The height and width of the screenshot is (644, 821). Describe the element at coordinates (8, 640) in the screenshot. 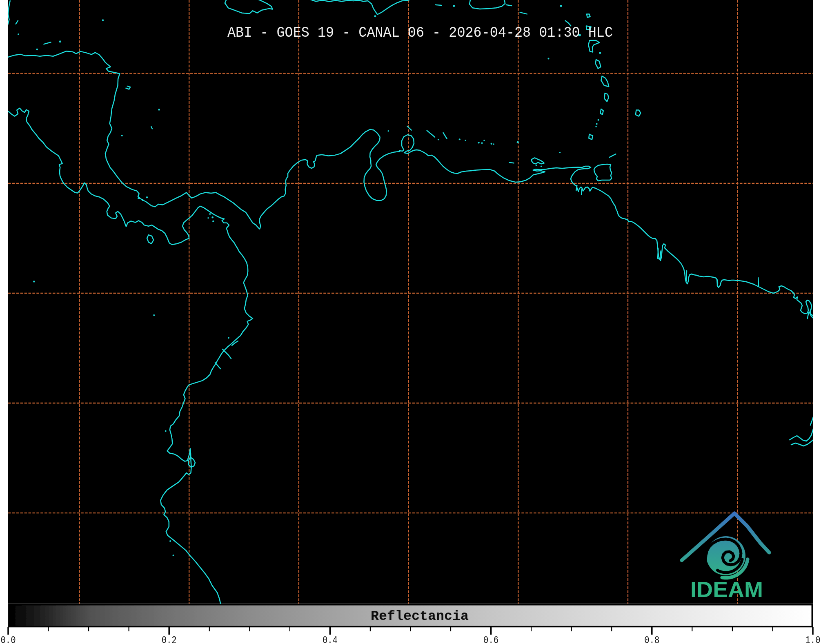

I see `svg-text: 0.0` at that location.